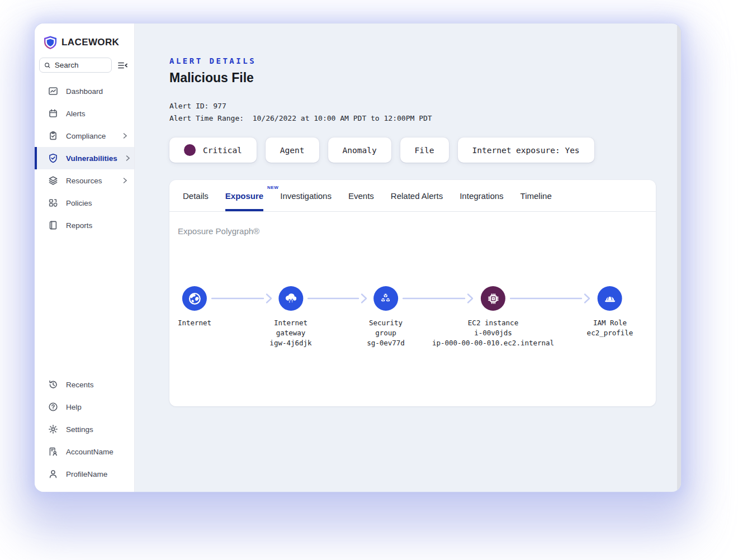 This screenshot has height=560, width=738. I want to click on polygraph-node-internet: Internet, so click(195, 307).